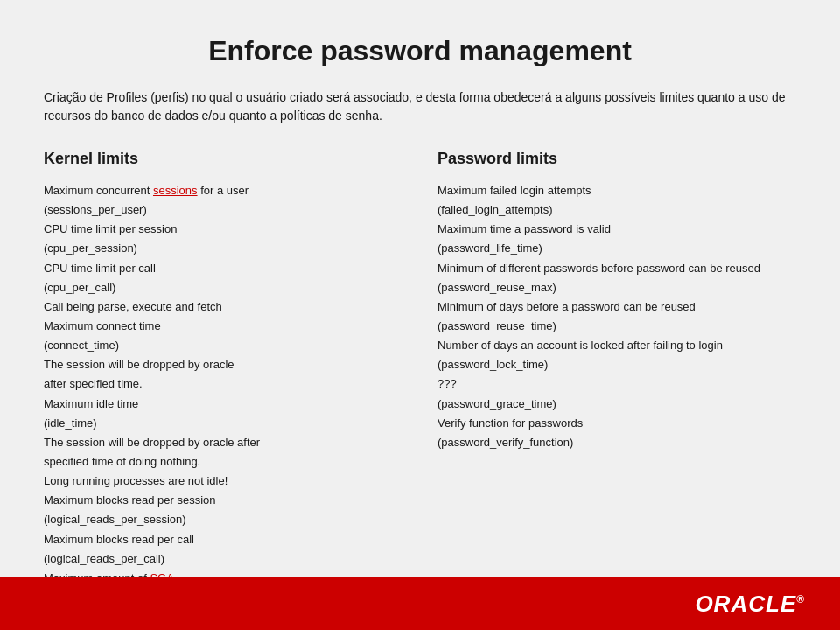  I want to click on kernel-item-20: (logical_reads_per_call), so click(223, 559).